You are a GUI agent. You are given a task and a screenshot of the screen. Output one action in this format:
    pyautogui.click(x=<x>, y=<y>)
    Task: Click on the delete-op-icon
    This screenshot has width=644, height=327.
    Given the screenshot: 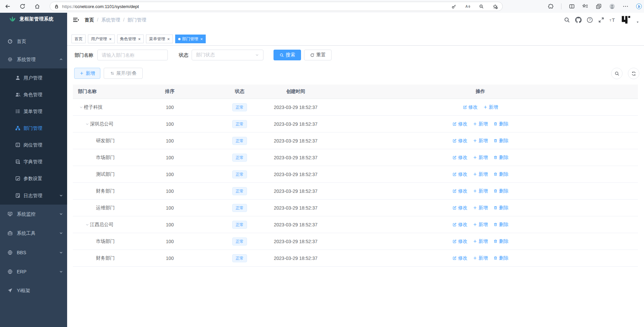 What is the action you would take?
    pyautogui.click(x=495, y=124)
    